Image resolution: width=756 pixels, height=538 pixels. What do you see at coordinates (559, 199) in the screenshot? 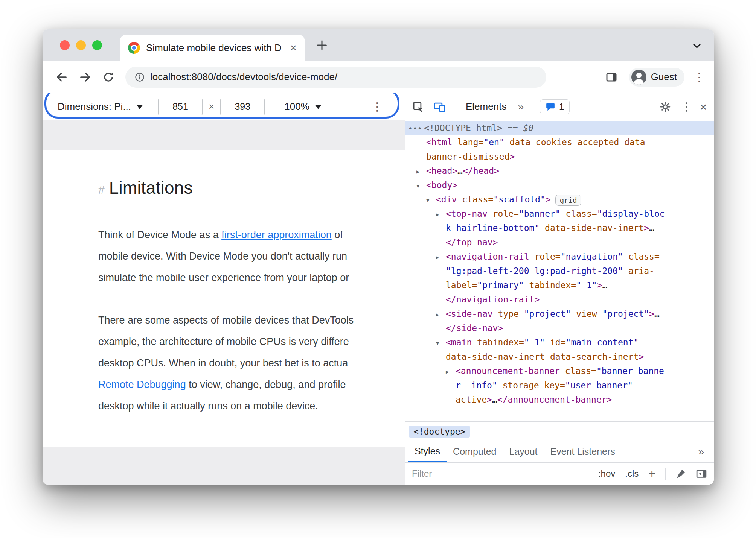
I see `dom-tree-row: ▼<div class="scaffold">grid` at bounding box center [559, 199].